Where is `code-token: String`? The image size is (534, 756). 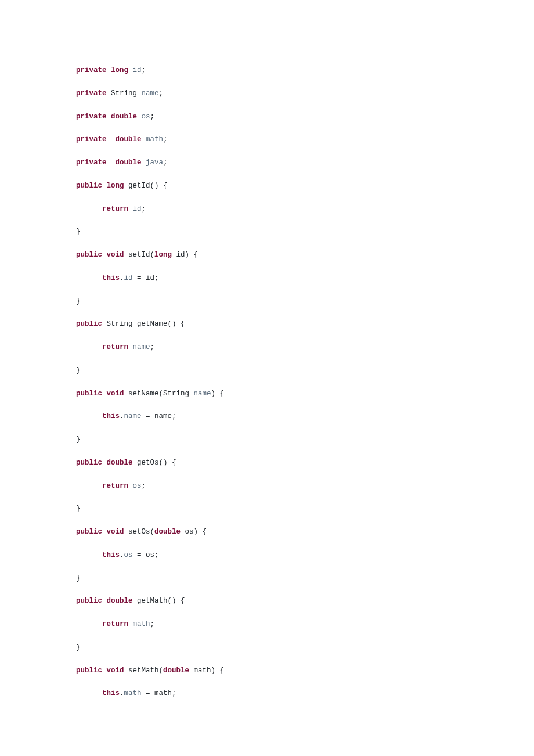
code-token: String is located at coordinates (127, 93).